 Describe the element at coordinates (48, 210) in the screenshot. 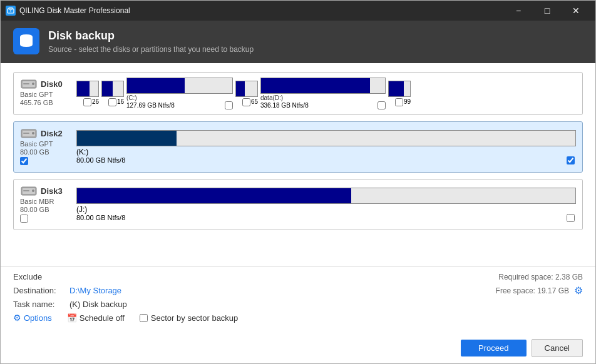

I see `disk3-size: 80.00 GB` at that location.